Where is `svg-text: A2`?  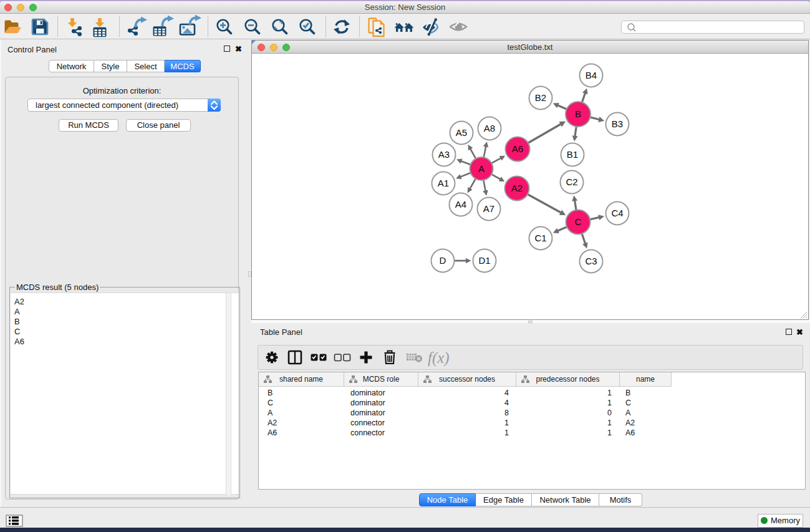 svg-text: A2 is located at coordinates (517, 188).